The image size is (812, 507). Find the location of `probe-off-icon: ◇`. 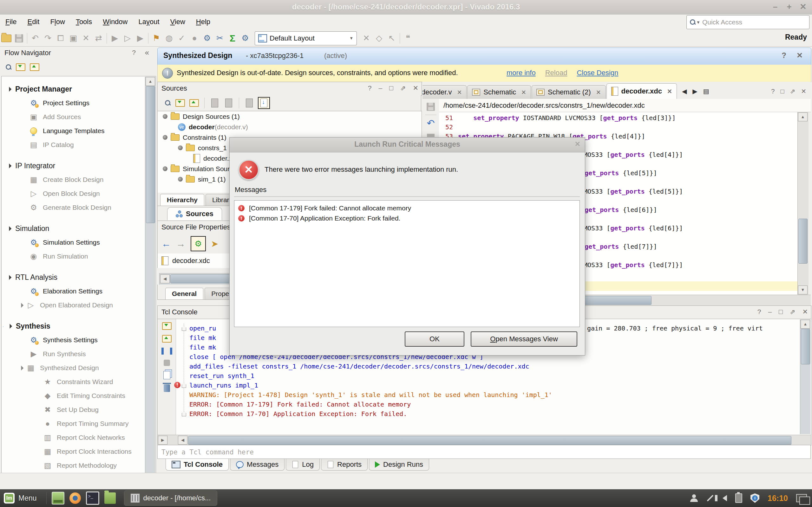

probe-off-icon: ◇ is located at coordinates (379, 38).